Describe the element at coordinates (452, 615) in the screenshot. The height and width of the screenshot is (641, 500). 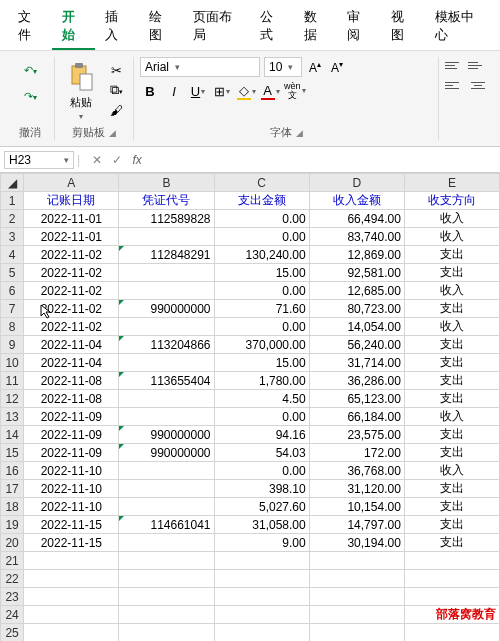
I see `watermark-cell: 部落窝教育` at that location.